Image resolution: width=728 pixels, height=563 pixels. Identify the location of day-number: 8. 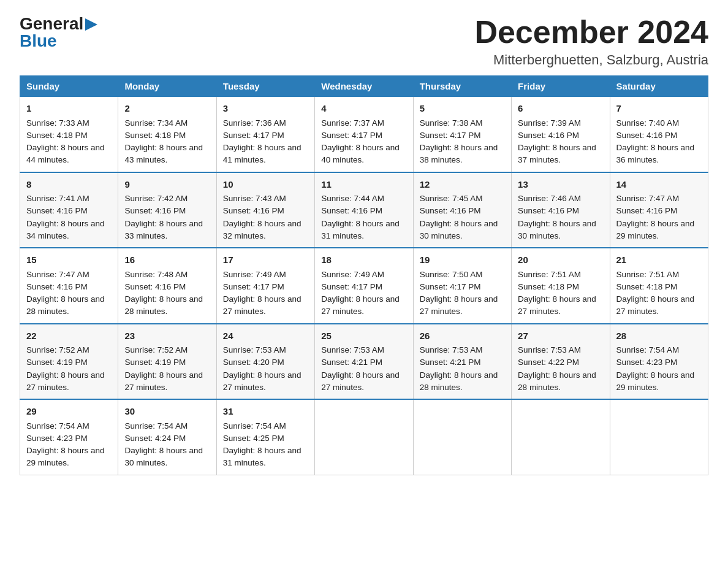
(69, 185).